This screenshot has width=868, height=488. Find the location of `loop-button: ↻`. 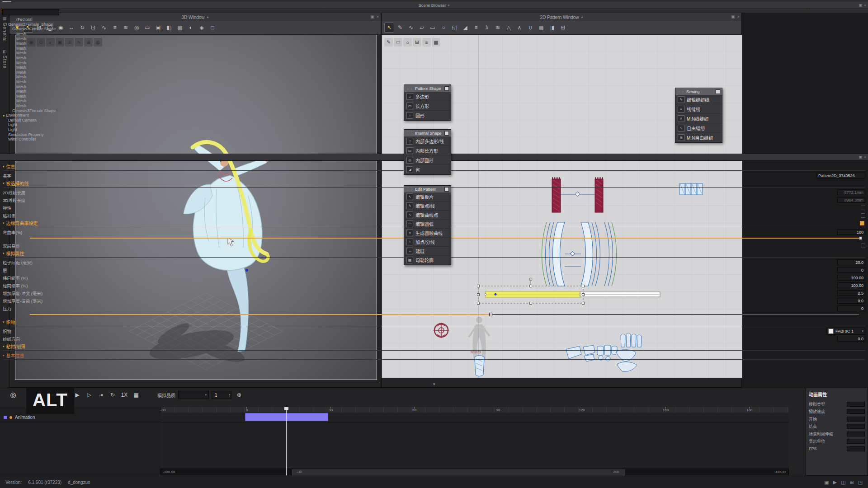

loop-button: ↻ is located at coordinates (113, 395).